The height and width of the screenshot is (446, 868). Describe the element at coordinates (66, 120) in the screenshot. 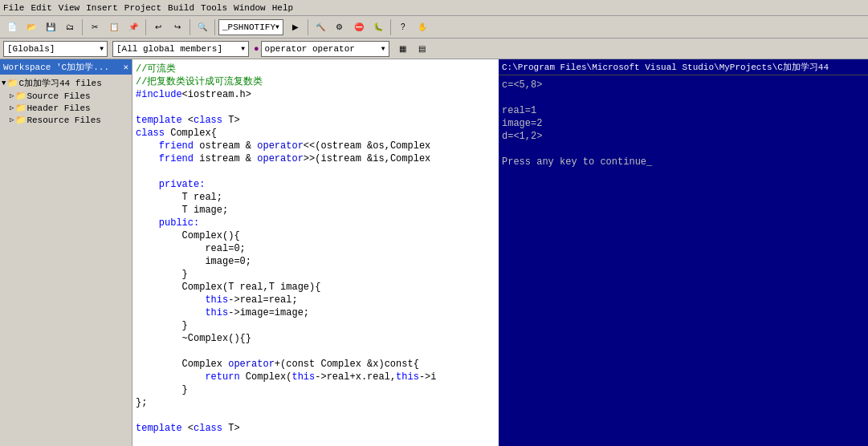

I see `resource-files-item: ▷ 📁 Resource Files` at that location.